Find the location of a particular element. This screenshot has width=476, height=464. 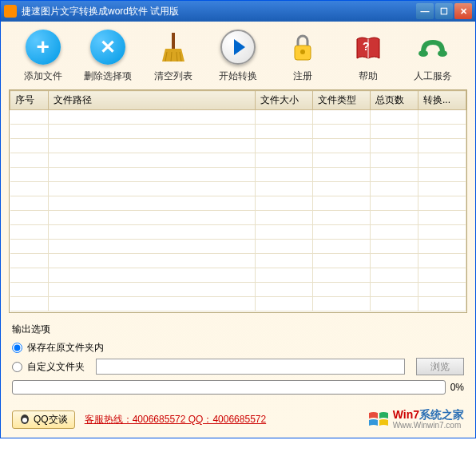

x-icon: ✕ is located at coordinates (108, 47).